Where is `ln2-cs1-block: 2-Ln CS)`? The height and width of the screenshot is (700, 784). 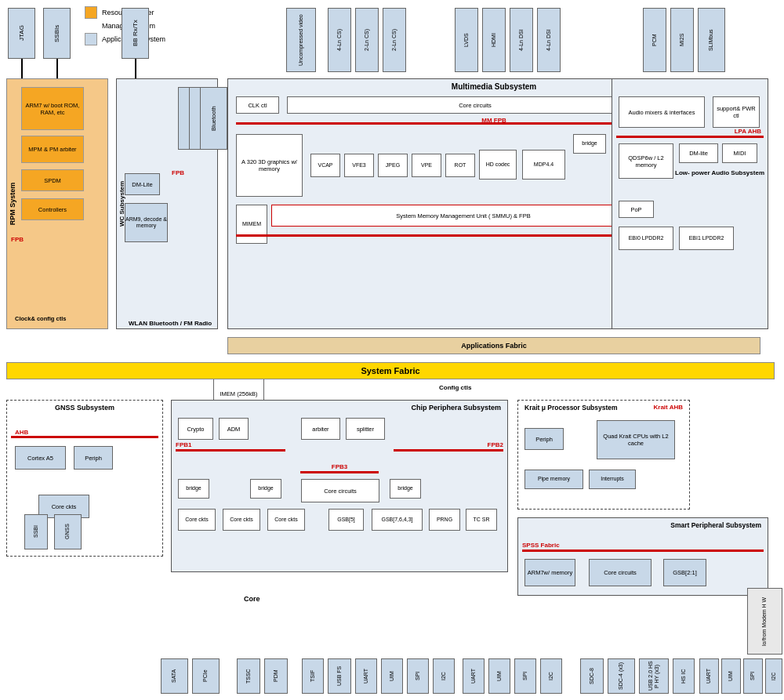
ln2-cs1-block: 2-Ln CS) is located at coordinates (367, 40).